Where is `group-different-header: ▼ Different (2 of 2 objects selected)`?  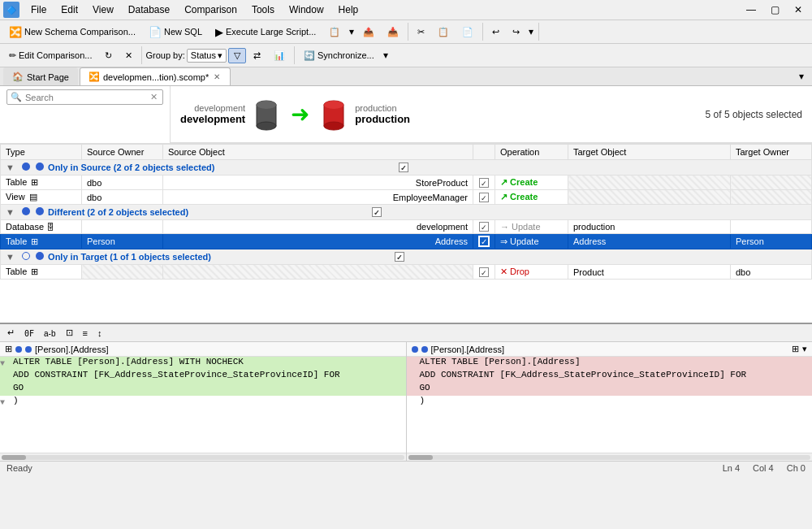 group-different-header: ▼ Different (2 of 2 objects selected) is located at coordinates (406, 213).